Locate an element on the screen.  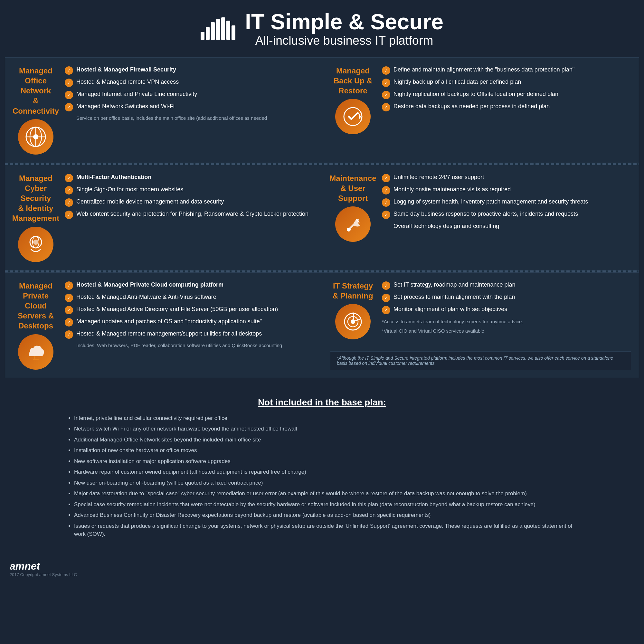
feature-text: Managed Network Switches and Wi-Fi is located at coordinates (125, 106).